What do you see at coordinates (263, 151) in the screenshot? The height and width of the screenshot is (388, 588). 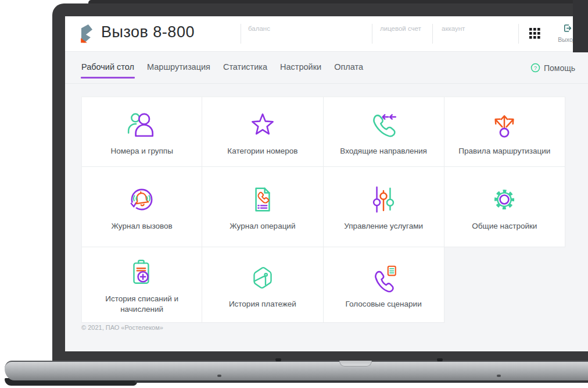 I see `tile-label: Категории номеров` at bounding box center [263, 151].